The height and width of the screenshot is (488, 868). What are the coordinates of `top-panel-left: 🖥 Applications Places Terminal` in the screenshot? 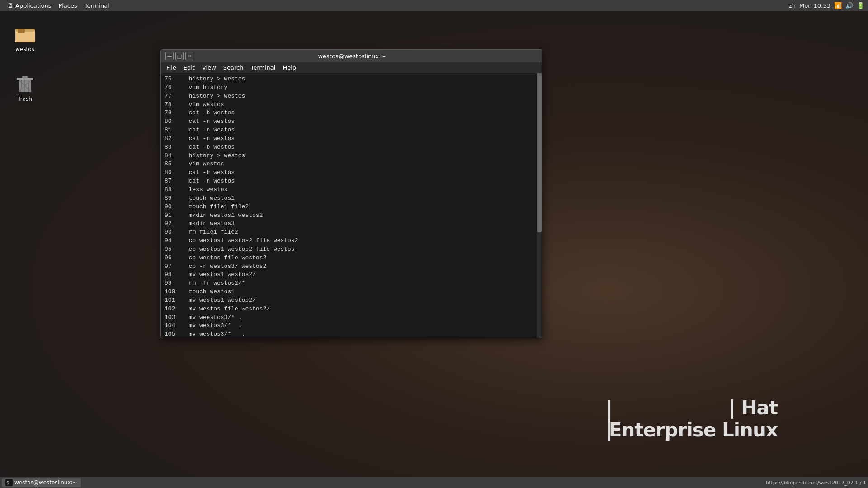 It's located at (58, 5).